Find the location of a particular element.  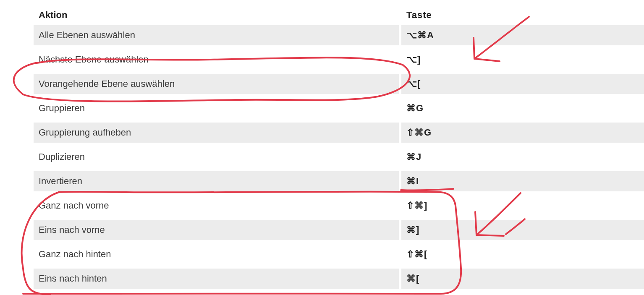

cell-key: ⌘G is located at coordinates (523, 108).